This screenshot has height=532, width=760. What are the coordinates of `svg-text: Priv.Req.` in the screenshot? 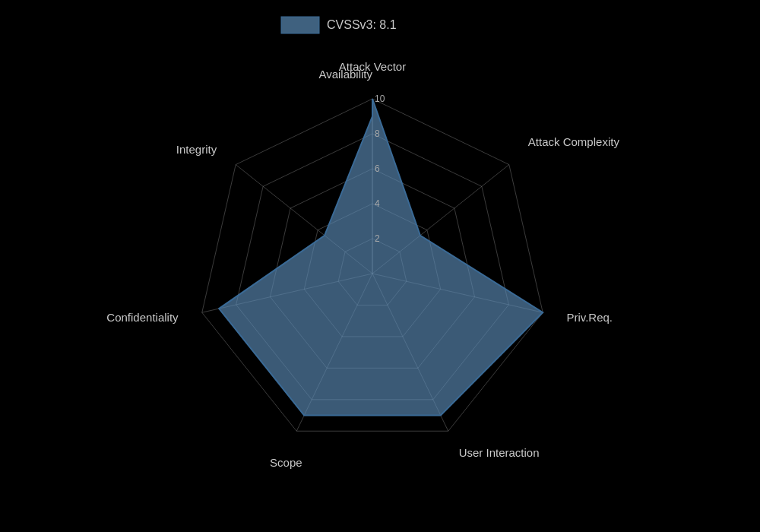 It's located at (590, 318).